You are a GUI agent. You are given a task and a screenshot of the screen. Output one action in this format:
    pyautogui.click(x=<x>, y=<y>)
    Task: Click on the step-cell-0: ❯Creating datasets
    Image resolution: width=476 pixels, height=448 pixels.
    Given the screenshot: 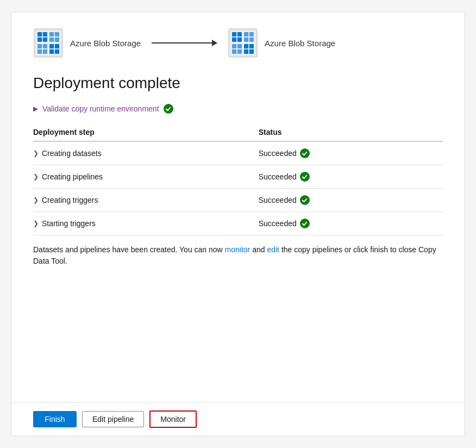 What is the action you would take?
    pyautogui.click(x=146, y=153)
    